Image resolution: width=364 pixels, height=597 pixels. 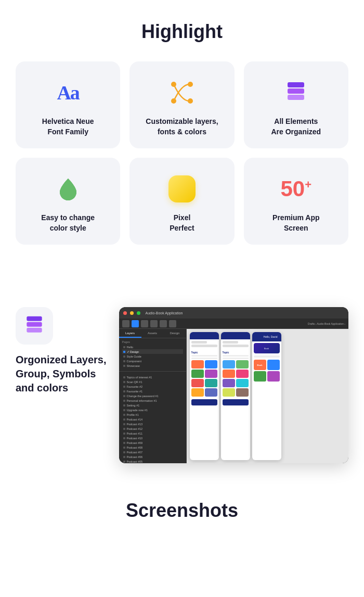 What do you see at coordinates (153, 438) in the screenshot?
I see `layer-podcast10: Podcast #10` at bounding box center [153, 438].